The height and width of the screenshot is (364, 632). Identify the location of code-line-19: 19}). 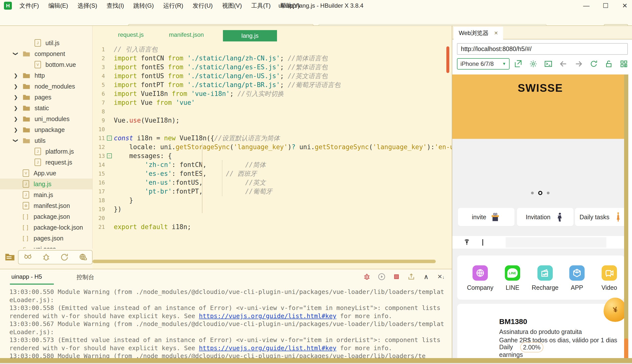
(272, 209).